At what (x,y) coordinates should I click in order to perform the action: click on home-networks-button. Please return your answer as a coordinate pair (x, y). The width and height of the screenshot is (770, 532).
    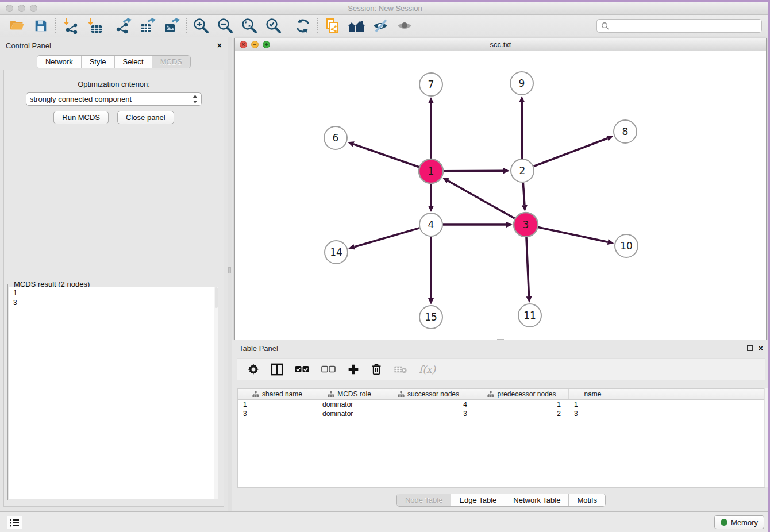
    Looking at the image, I should click on (356, 26).